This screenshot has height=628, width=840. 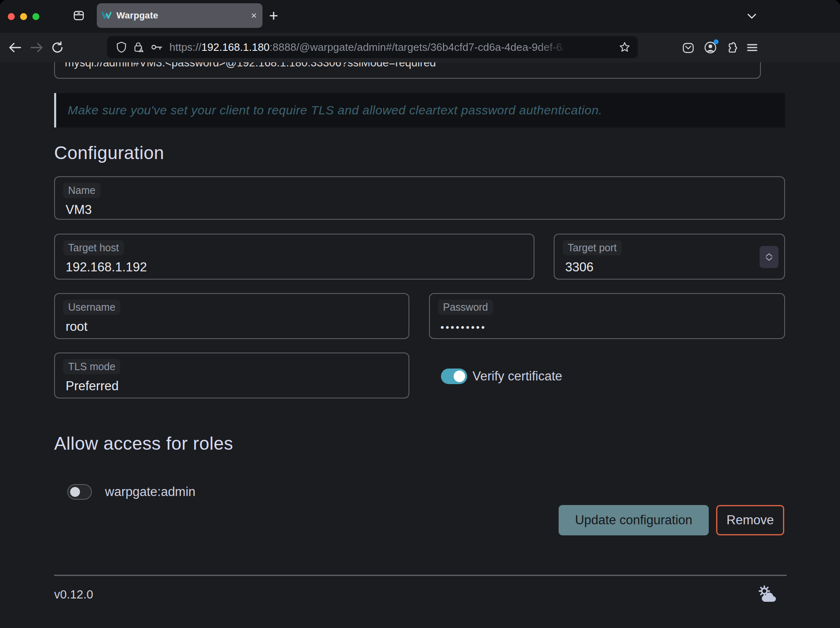 What do you see at coordinates (92, 366) in the screenshot?
I see `tls-mode-label: TLS mode` at bounding box center [92, 366].